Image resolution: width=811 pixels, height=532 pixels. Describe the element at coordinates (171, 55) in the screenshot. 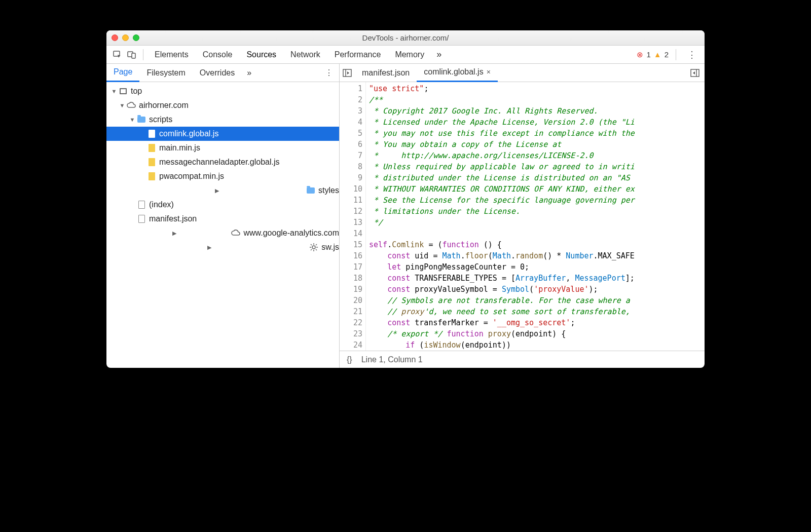

I see `tab-elements: Elements` at that location.